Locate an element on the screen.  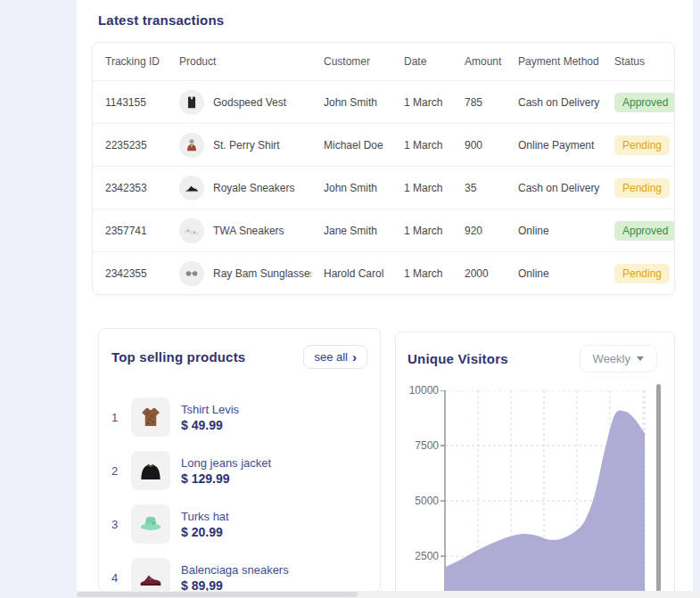
table-header-row: Tracking ID Product Customer Date Amount… is located at coordinates (383, 62).